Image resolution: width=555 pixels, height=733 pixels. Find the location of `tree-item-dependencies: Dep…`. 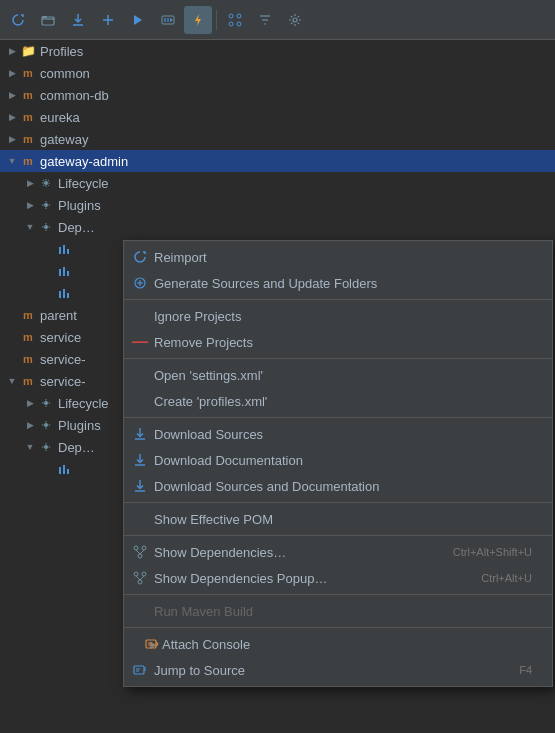

tree-item-dependencies: Dep… is located at coordinates (278, 227).